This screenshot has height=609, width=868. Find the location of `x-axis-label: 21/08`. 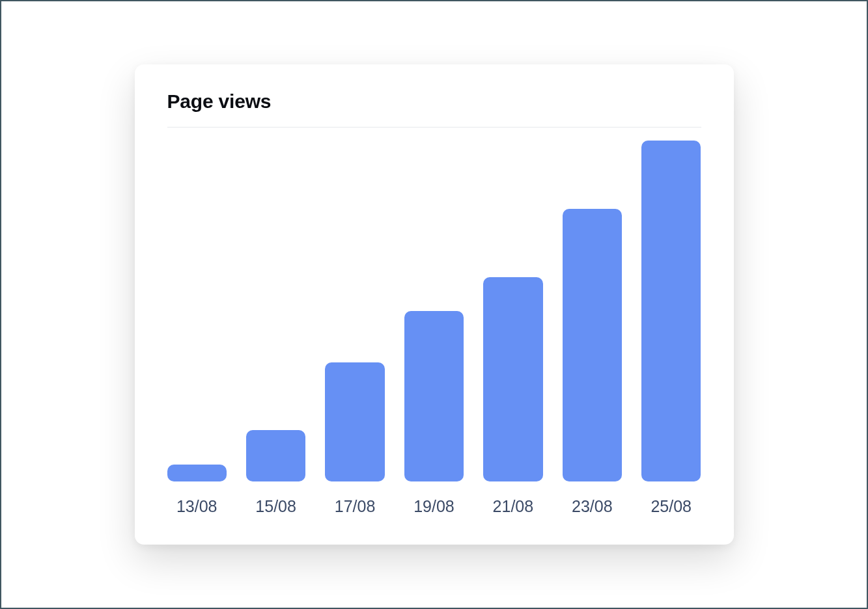

x-axis-label: 21/08 is located at coordinates (513, 506).